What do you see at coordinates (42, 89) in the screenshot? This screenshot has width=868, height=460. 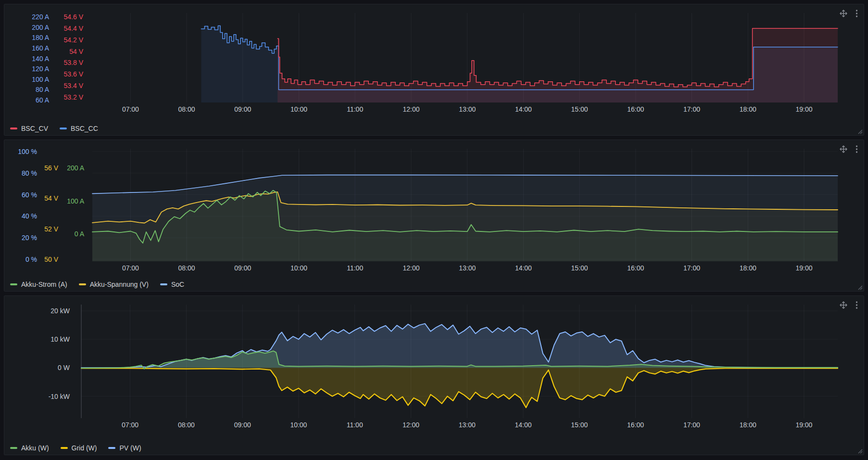 I see `svg-text: 80 A` at bounding box center [42, 89].